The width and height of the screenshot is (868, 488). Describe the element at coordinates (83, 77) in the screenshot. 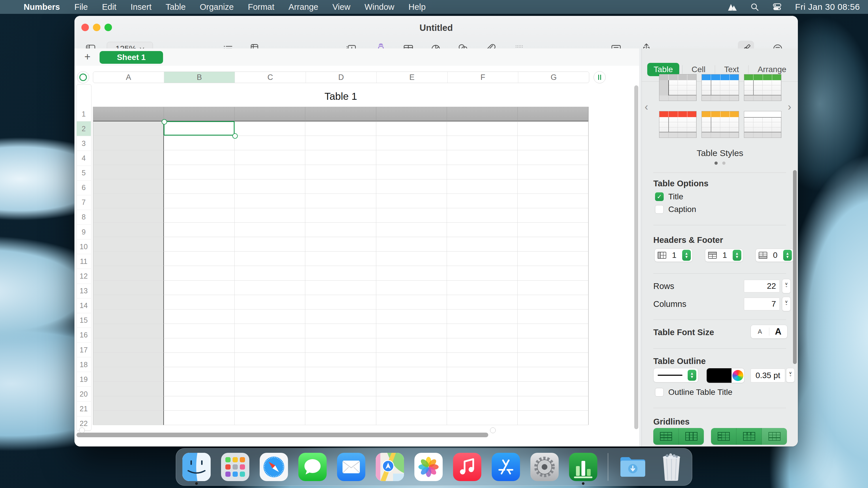

I see `table-select-handle` at that location.